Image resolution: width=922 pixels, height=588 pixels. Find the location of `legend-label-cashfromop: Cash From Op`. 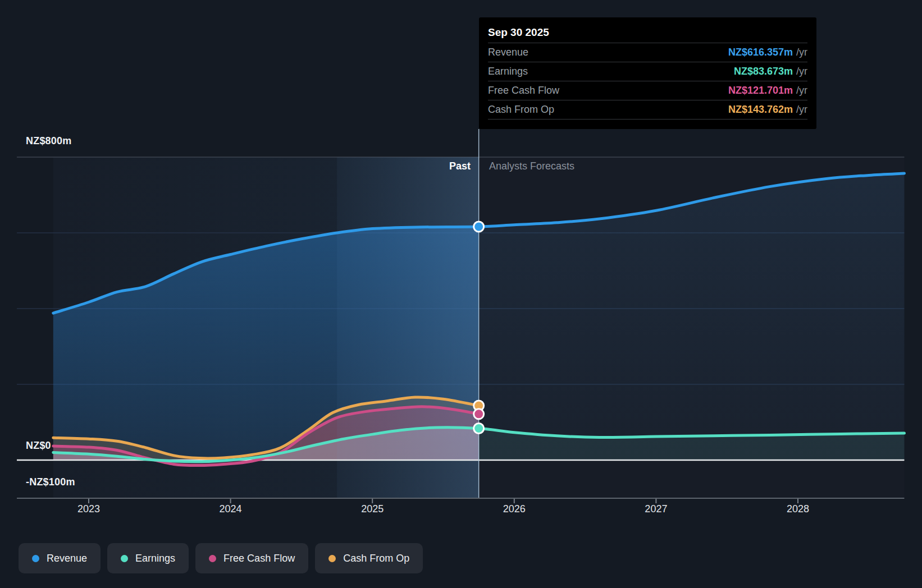

legend-label-cashfromop: Cash From Op is located at coordinates (376, 559).